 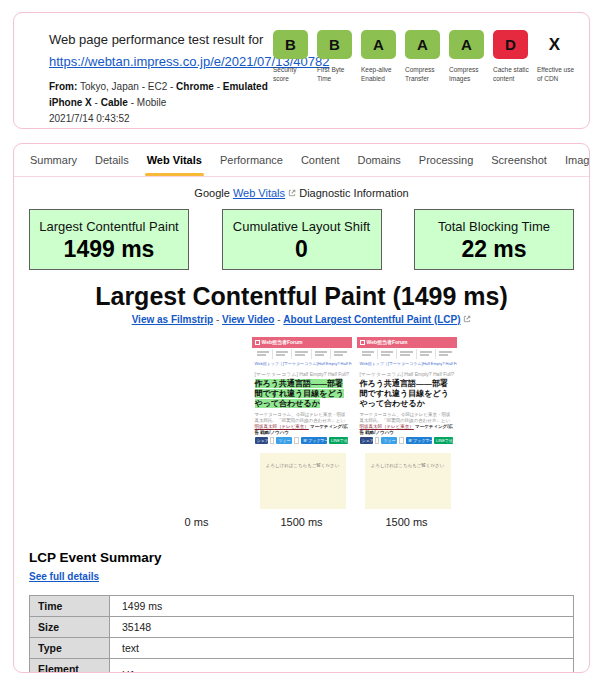 I want to click on page-title: Web page performance test result for, so click(x=172, y=40).